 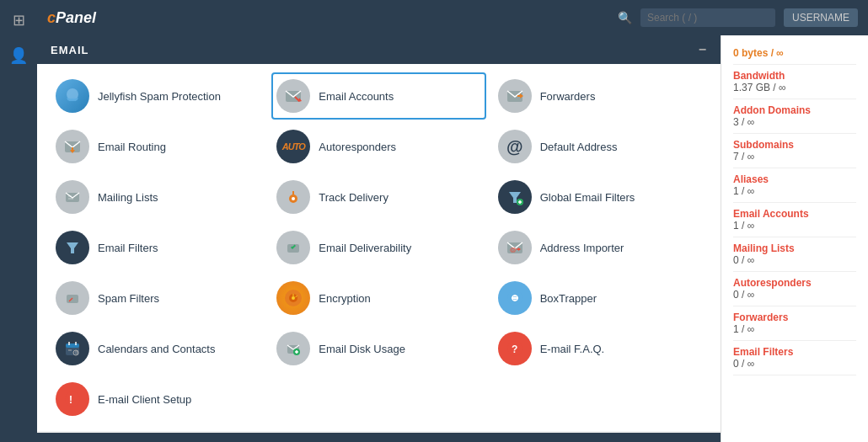 I want to click on address-importer-icon: @, so click(x=515, y=248).